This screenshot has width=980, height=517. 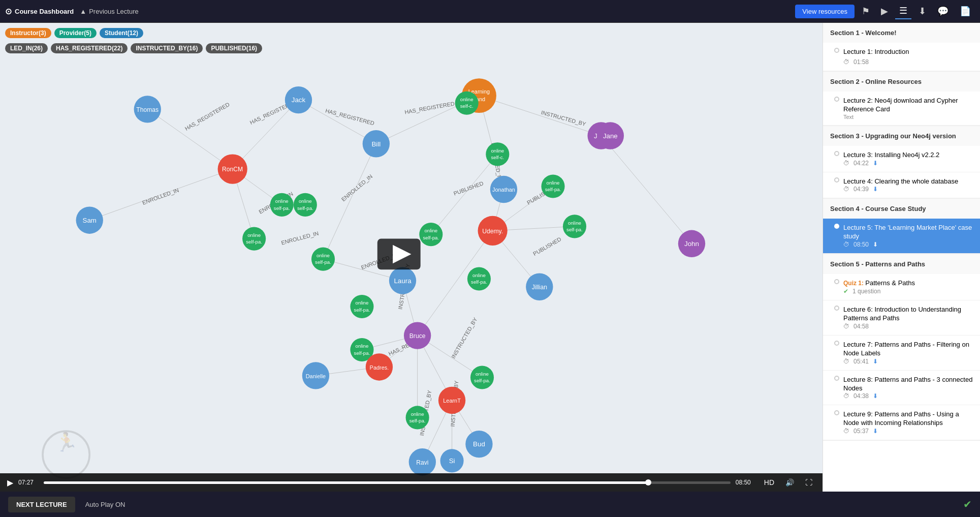 I want to click on node-thomas-label: Thomas, so click(x=147, y=110).